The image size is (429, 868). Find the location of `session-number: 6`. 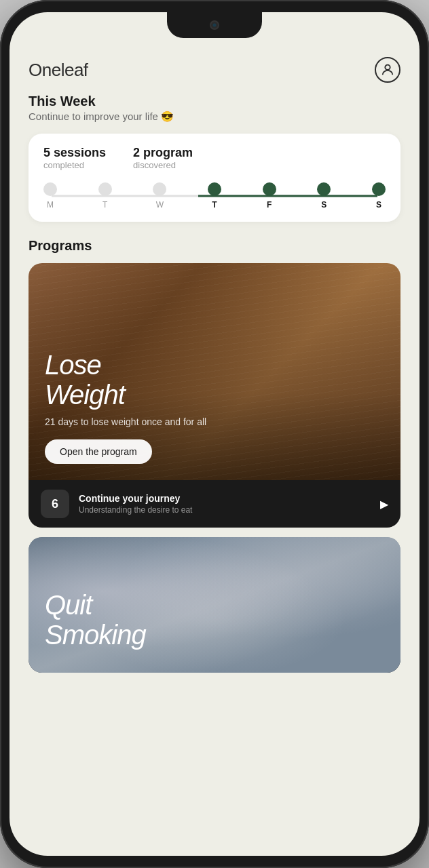

session-number: 6 is located at coordinates (55, 504).